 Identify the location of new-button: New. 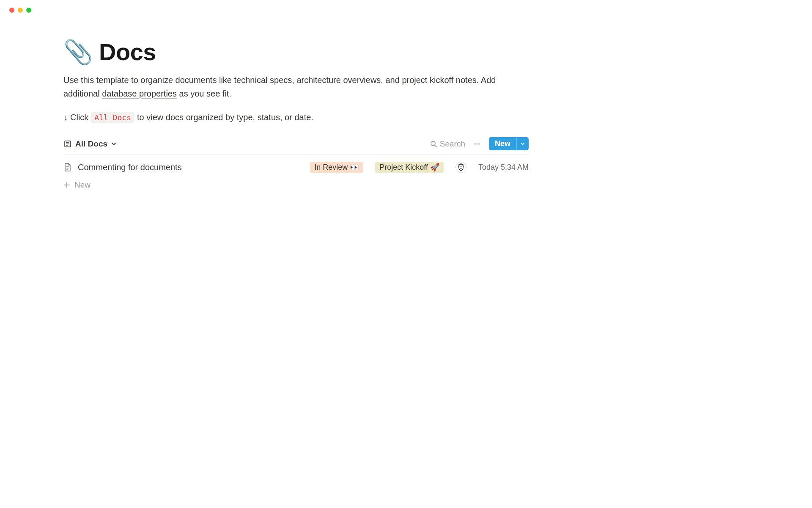
(502, 144).